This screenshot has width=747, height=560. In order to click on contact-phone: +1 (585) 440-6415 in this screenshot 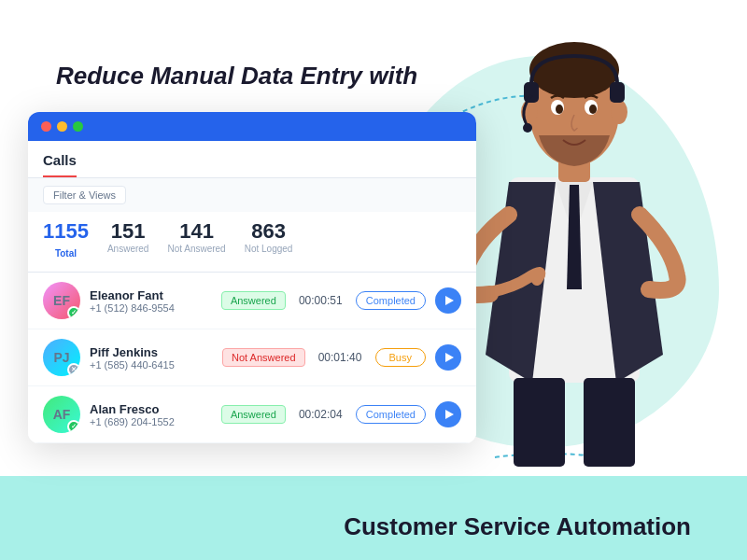, I will do `click(151, 365)`.